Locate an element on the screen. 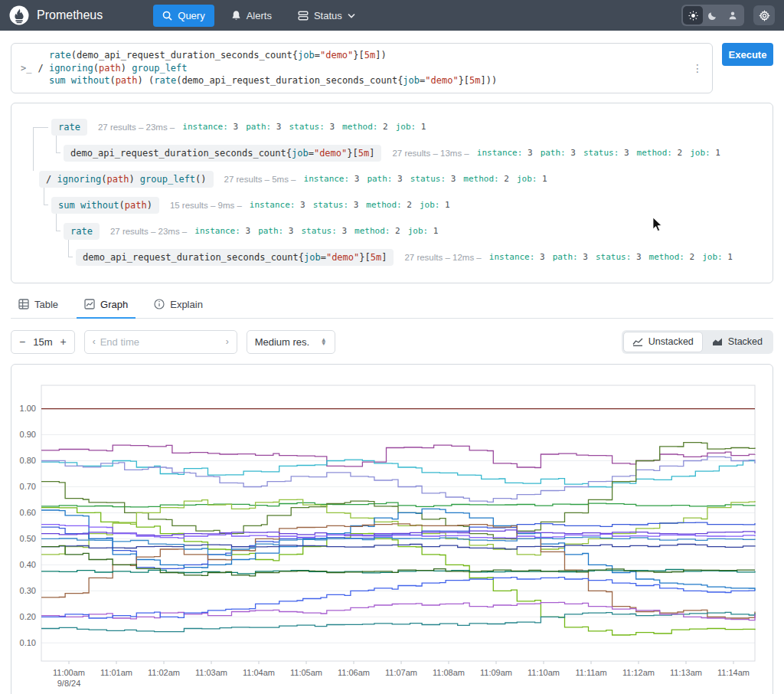 This screenshot has width=784, height=694. app-title: Prometheus is located at coordinates (70, 15).